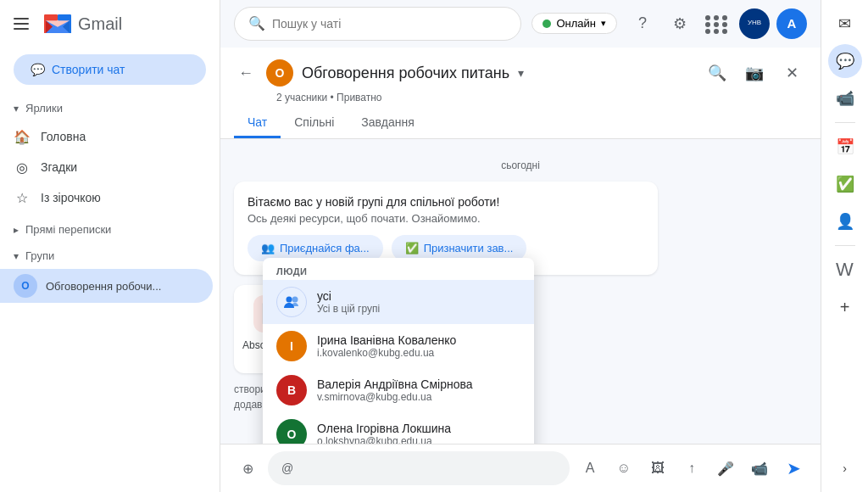 This screenshot has height=492, width=868. Describe the element at coordinates (22, 198) in the screenshot. I see `star-icon: ☆` at that location.